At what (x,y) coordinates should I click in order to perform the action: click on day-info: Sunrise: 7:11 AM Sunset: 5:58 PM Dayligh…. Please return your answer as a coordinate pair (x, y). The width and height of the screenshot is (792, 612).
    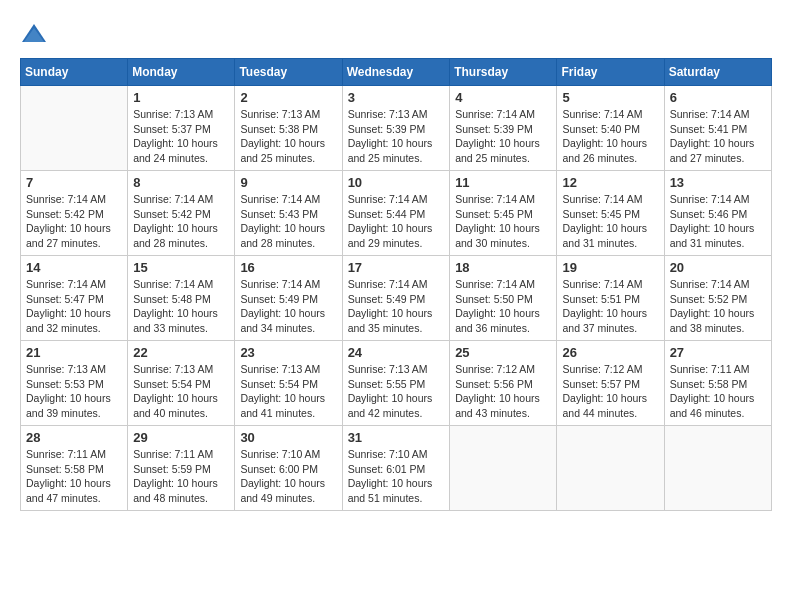
    Looking at the image, I should click on (718, 392).